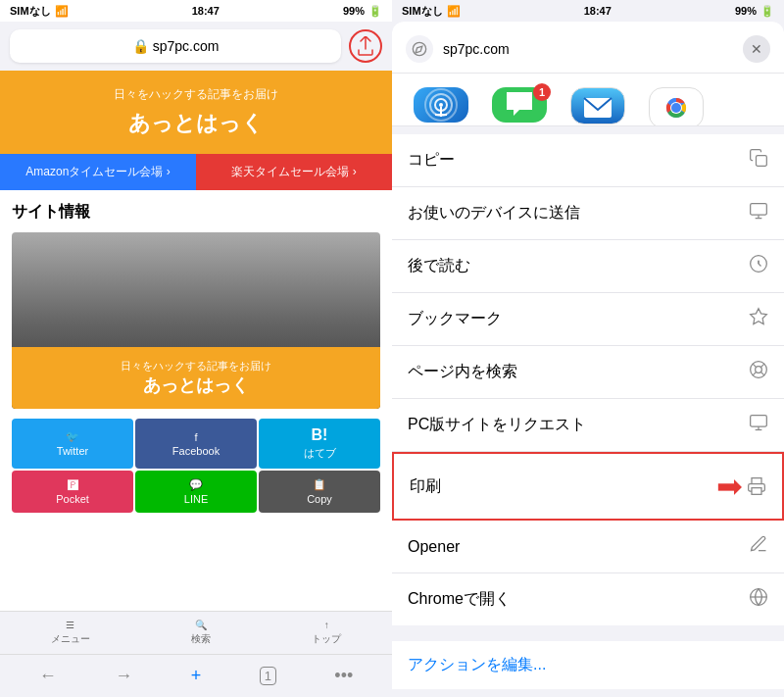 This screenshot has width=784, height=697. What do you see at coordinates (201, 633) in the screenshot?
I see `nav-search: 🔍 検索` at bounding box center [201, 633].